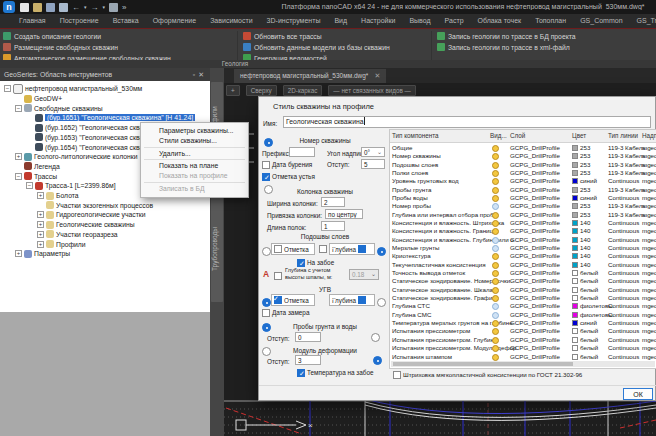 The height and width of the screenshot is (436, 656). What do you see at coordinates (87, 47) in the screenshot?
I see `ribbon-button: Размещение свободных скважин` at bounding box center [87, 47].